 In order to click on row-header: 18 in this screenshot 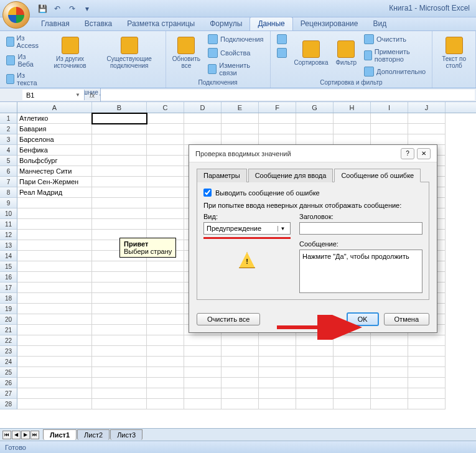, I will do `click(9, 299)`.